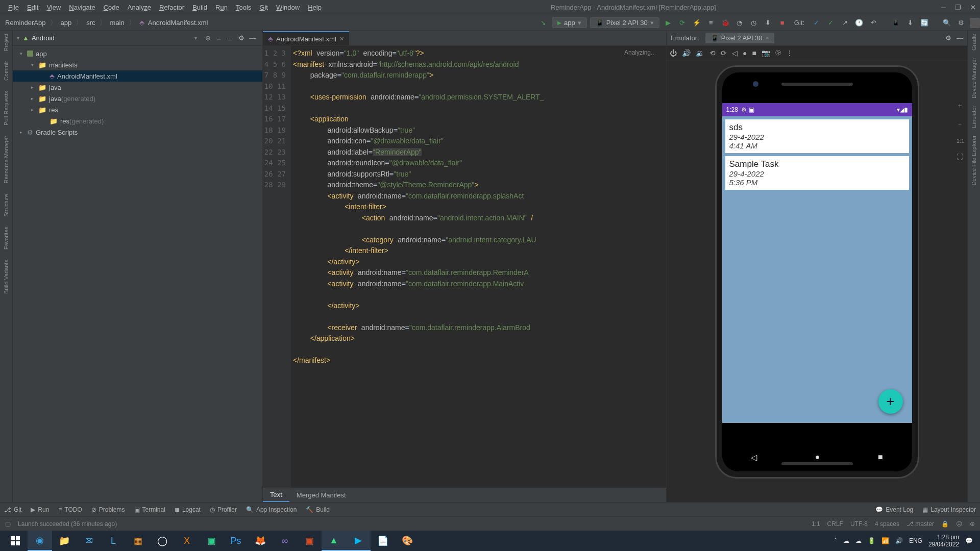  I want to click on close-icon: ✕, so click(973, 7).